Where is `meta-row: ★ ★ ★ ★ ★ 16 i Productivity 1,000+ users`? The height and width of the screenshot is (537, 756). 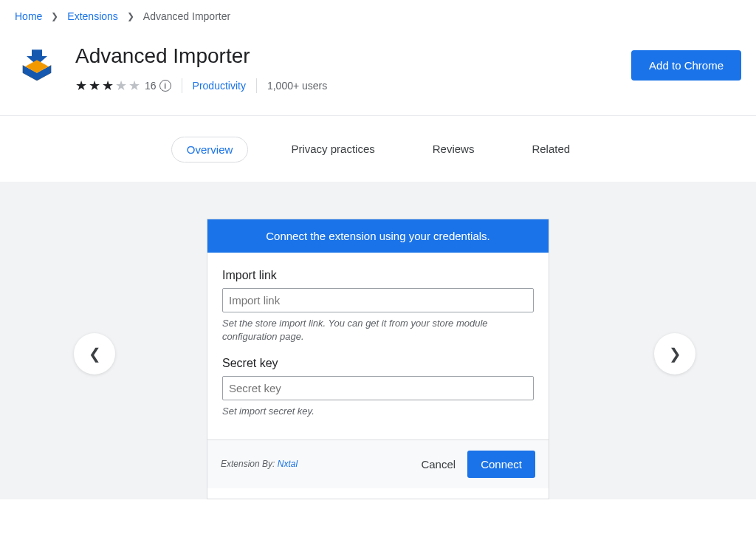 meta-row: ★ ★ ★ ★ ★ 16 i Productivity 1,000+ users is located at coordinates (346, 86).